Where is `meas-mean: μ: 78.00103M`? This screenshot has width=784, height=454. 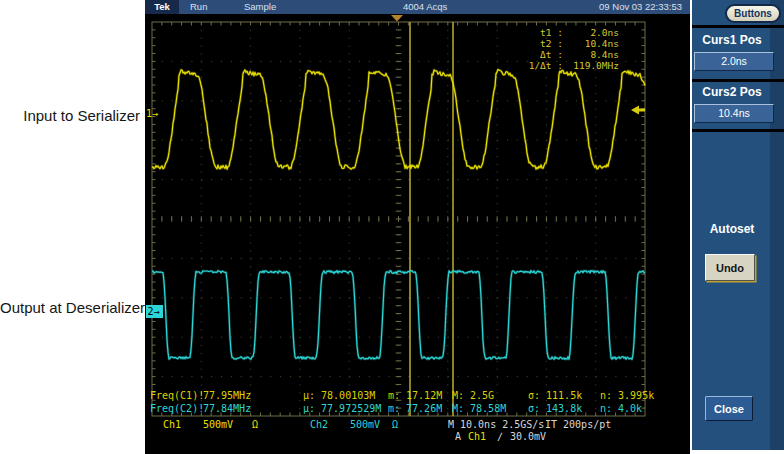 meas-mean: μ: 78.00103M is located at coordinates (339, 396).